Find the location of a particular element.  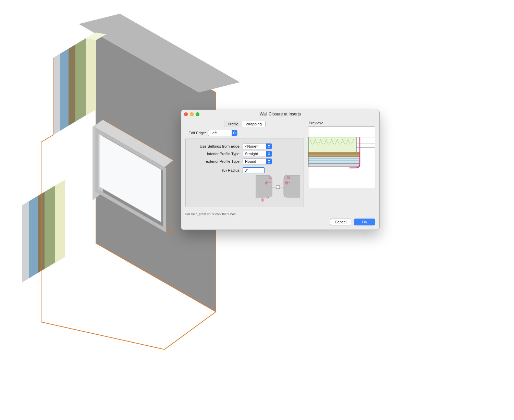

use-settings-label: Use Settings from Edge: is located at coordinates (215, 146).